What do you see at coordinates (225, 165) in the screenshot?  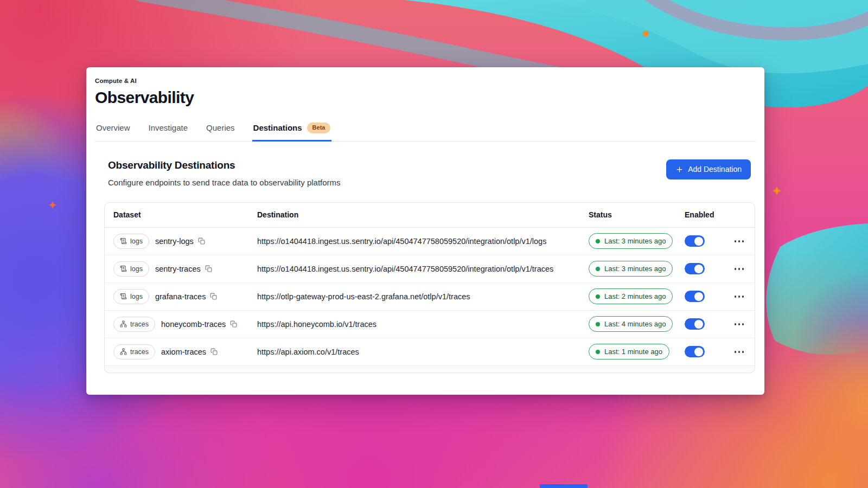 I see `section-title: Observability Destinations` at bounding box center [225, 165].